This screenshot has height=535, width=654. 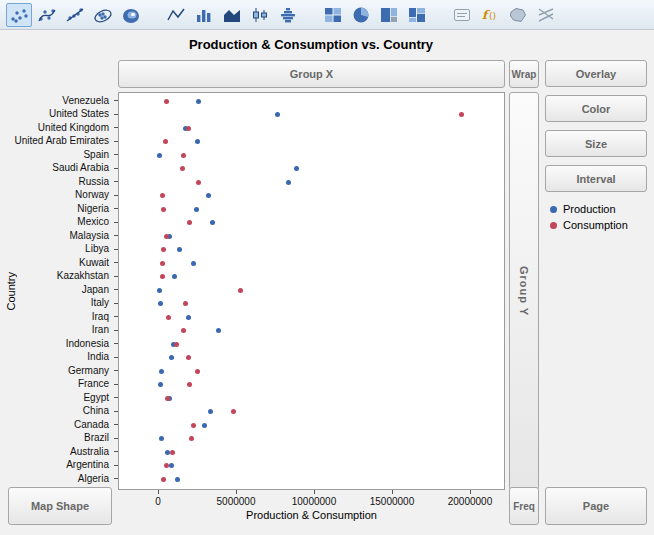 I want to click on y-tick-label: Malaysia, so click(x=54, y=236).